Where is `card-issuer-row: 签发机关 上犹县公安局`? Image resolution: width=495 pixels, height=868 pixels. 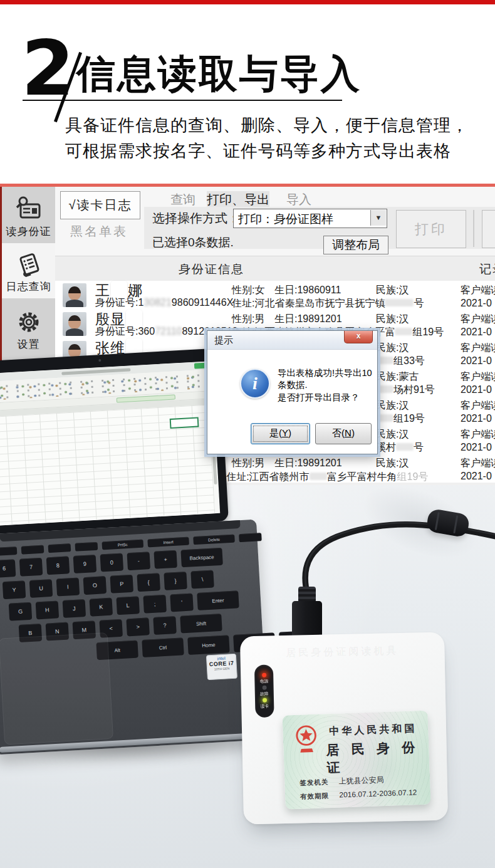
card-issuer-row: 签发机关 上犹县公安局 is located at coordinates (342, 782).